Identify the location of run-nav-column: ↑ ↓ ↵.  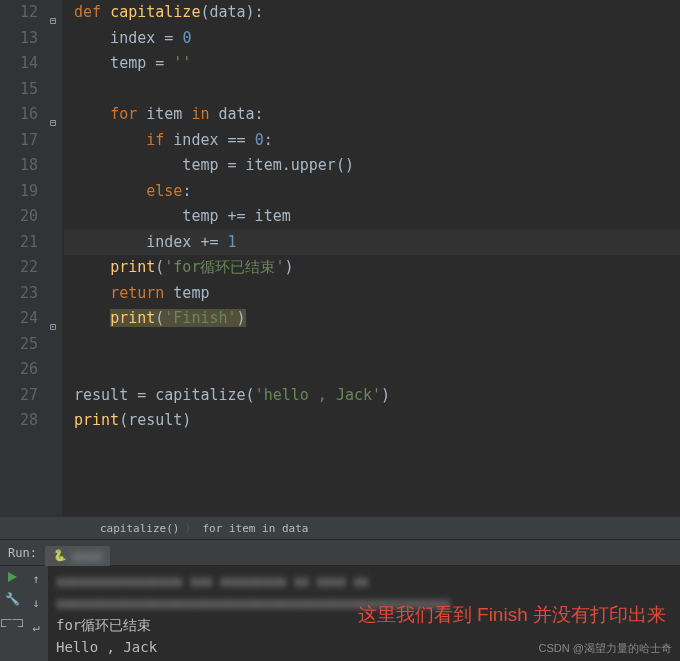
(36, 614).